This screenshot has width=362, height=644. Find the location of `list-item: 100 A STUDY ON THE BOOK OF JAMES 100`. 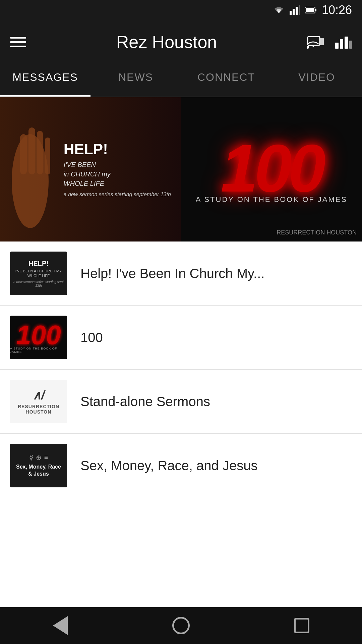

list-item: 100 A STUDY ON THE BOOK OF JAMES 100 is located at coordinates (181, 337).